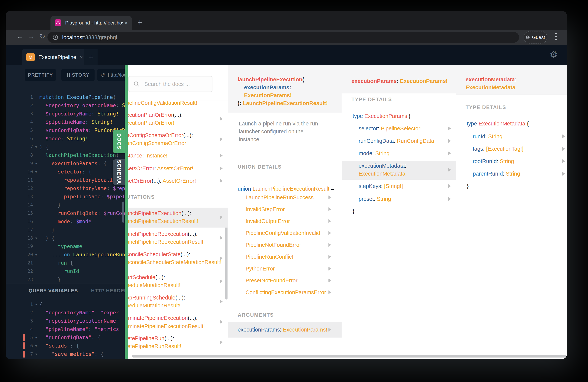 Image resolution: width=588 pixels, height=382 pixels. What do you see at coordinates (286, 292) in the screenshot?
I see `docs-item: ConflictingExecutionParamsError` at bounding box center [286, 292].